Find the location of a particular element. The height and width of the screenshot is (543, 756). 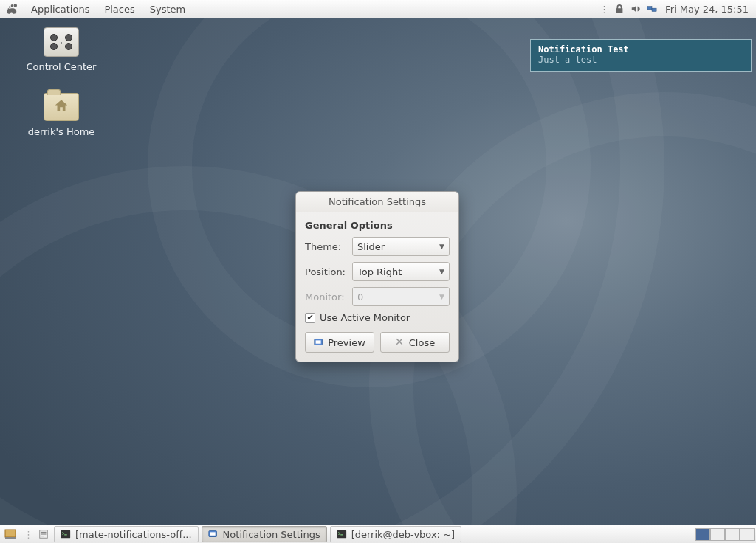

desktop-icon-home: derrik's Home is located at coordinates (61, 115).